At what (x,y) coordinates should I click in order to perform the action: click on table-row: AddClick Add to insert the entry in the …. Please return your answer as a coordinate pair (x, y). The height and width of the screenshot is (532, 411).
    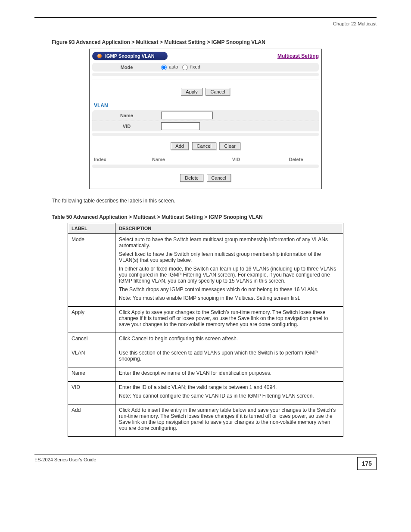
    Looking at the image, I should click on (206, 420).